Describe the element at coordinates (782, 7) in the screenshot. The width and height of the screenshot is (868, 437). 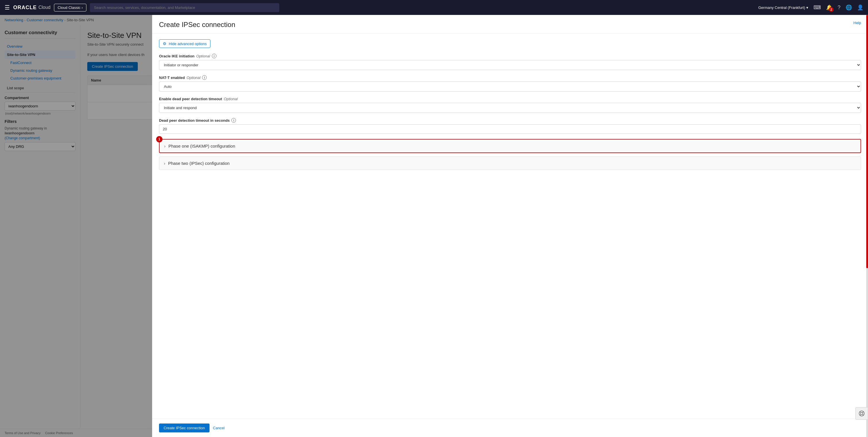
I see `region-label: Germany Central (Frankfurt)` at that location.